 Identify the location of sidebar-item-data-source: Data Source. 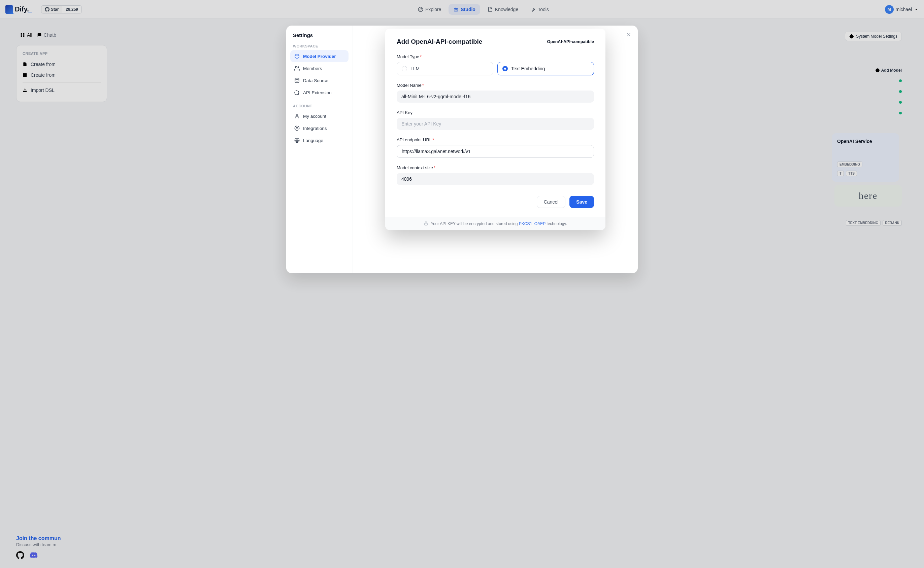
(320, 80).